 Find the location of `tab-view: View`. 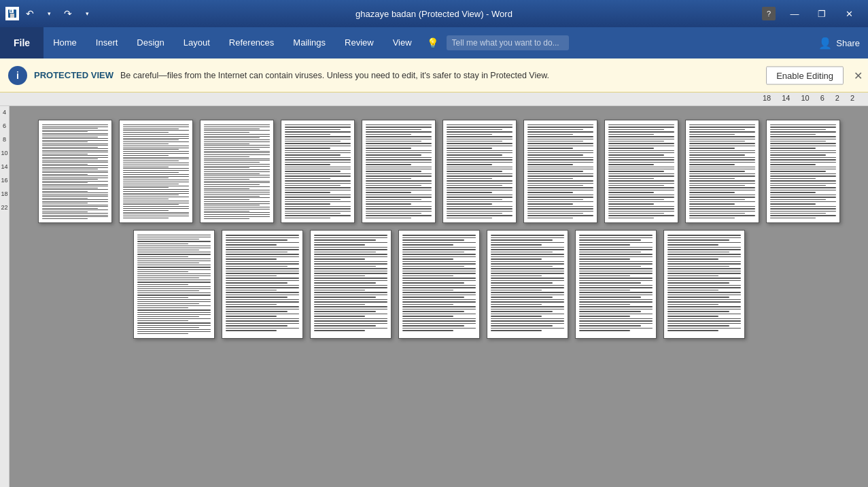

tab-view: View is located at coordinates (402, 43).